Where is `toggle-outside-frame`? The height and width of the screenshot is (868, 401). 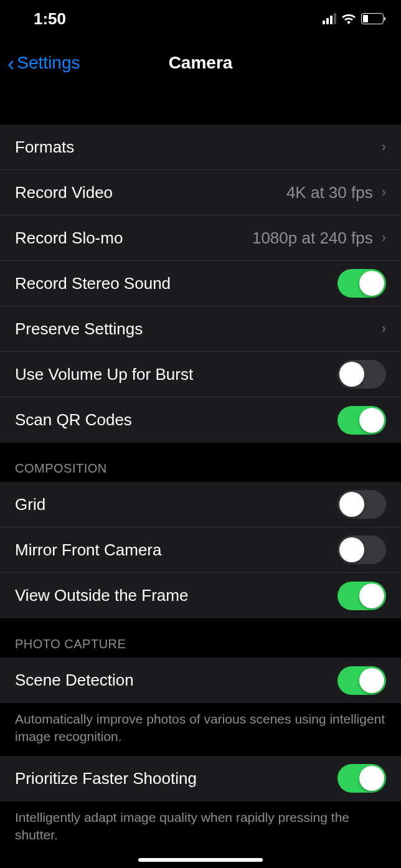
toggle-outside-frame is located at coordinates (362, 596).